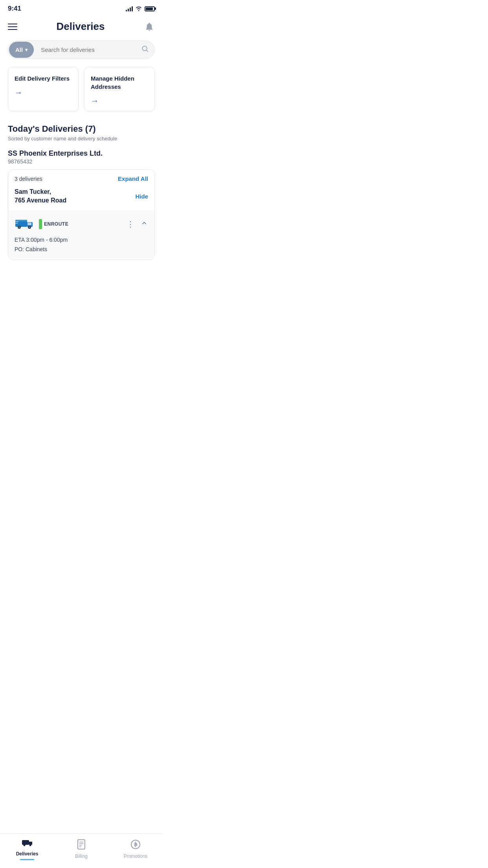 The image size is (488, 868). Describe the element at coordinates (150, 9) in the screenshot. I see `battery-icon` at that location.